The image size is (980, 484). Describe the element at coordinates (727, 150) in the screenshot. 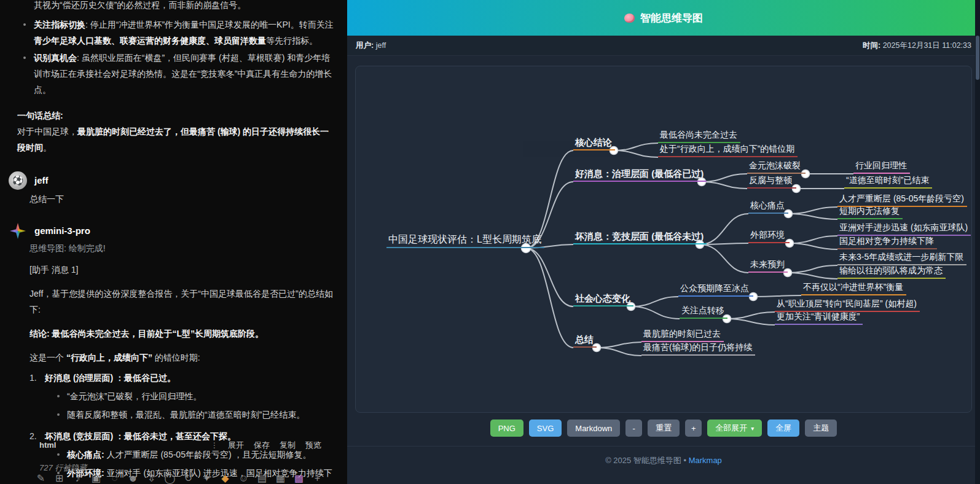

I see `mindmap-node: 处于“行政向上，成绩向下”的错位期` at that location.